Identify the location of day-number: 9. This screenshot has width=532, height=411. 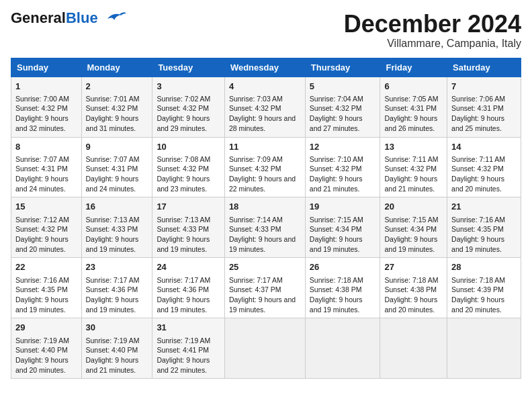
(117, 147).